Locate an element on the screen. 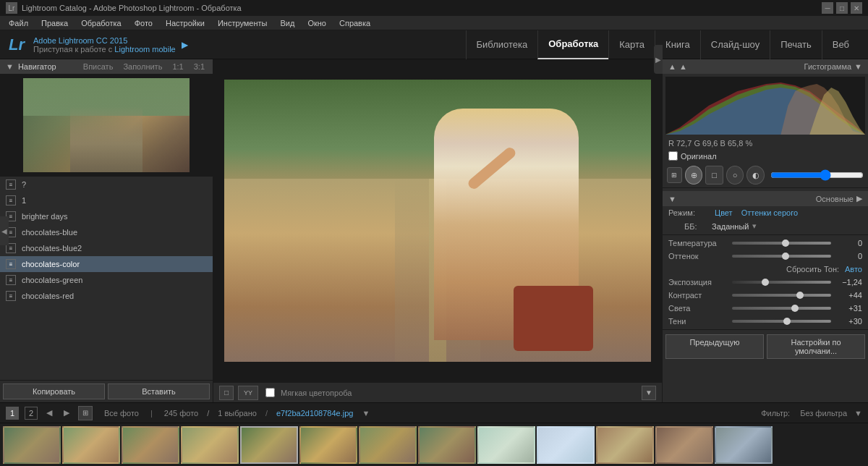  preset-chocolates-green: ≡ chocolates-green is located at coordinates (106, 280).